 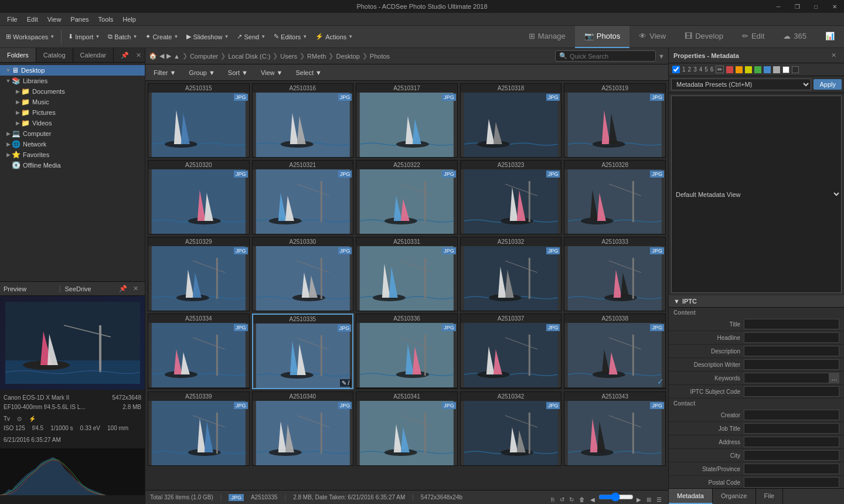 What do you see at coordinates (199, 197) in the screenshot?
I see `photo-item-A2510320: A2510320 JPG` at bounding box center [199, 197].